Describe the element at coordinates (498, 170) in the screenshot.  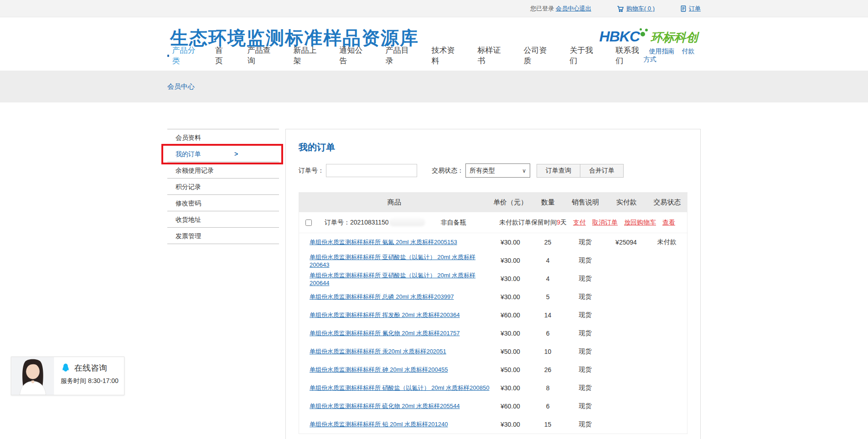
I see `trade-status-select: 所有类型 ∨` at that location.